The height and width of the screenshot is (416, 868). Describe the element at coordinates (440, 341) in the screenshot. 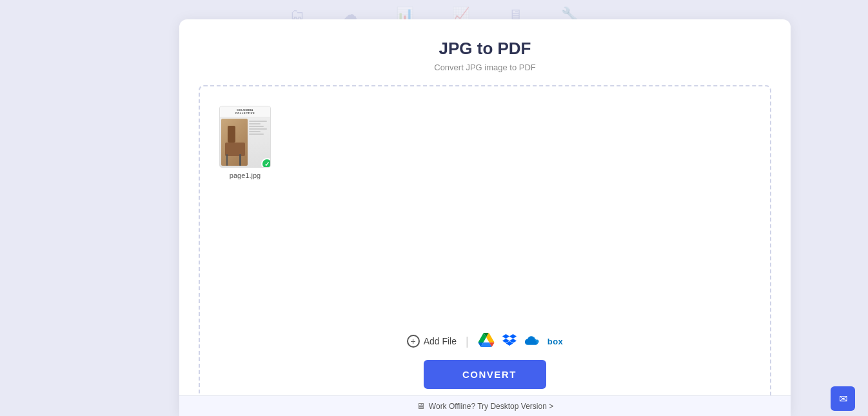

I see `add-file-label: Add File` at that location.